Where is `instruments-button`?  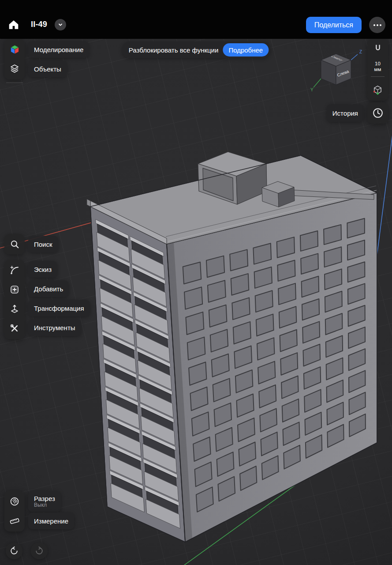 instruments-button is located at coordinates (15, 328).